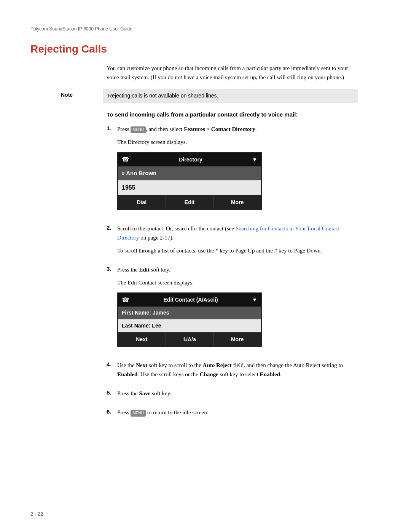 The image size is (411, 532). Describe the element at coordinates (112, 392) in the screenshot. I see `step-5-num: 5.` at that location.